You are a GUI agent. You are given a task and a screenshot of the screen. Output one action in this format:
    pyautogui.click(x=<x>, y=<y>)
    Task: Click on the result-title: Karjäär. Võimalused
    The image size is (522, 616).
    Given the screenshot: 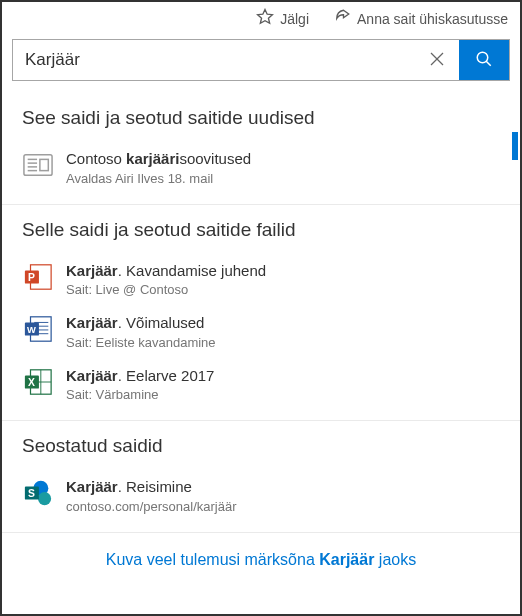 What is the action you would take?
    pyautogui.click(x=285, y=323)
    